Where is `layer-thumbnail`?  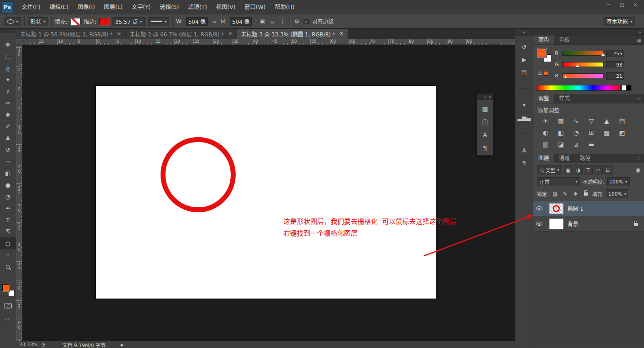
layer-thumbnail is located at coordinates (556, 224).